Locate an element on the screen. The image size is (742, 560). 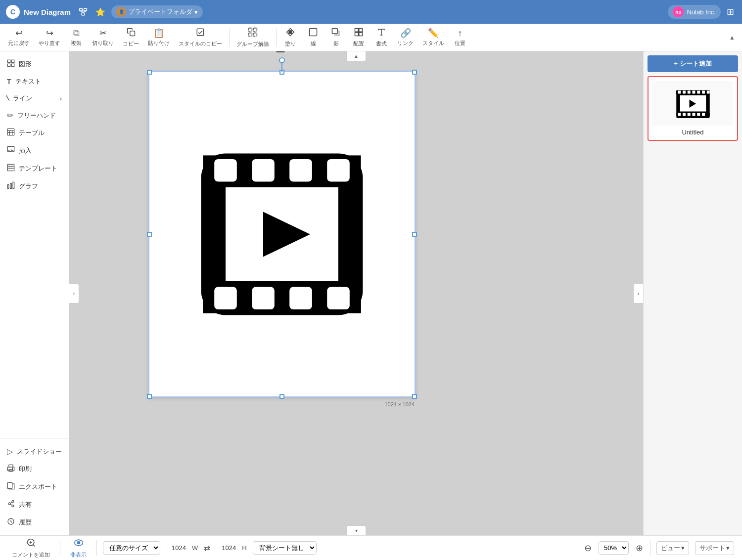
copy-style-button: スタイルのコピー is located at coordinates (200, 38).